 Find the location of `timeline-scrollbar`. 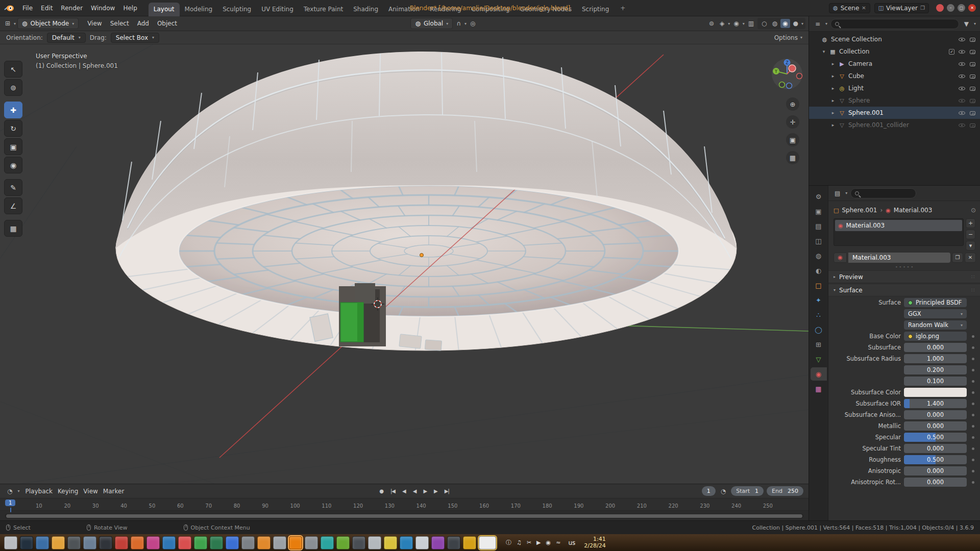

timeline-scrollbar is located at coordinates (404, 516).